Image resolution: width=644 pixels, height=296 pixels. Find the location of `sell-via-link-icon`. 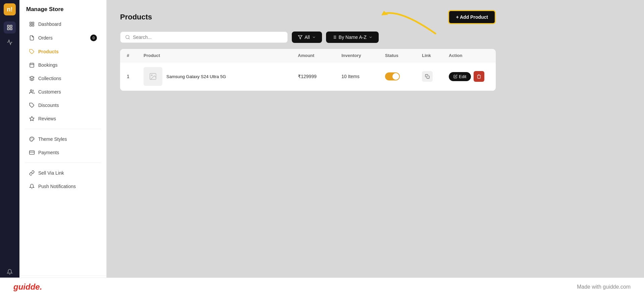

sell-via-link-icon is located at coordinates (32, 173).